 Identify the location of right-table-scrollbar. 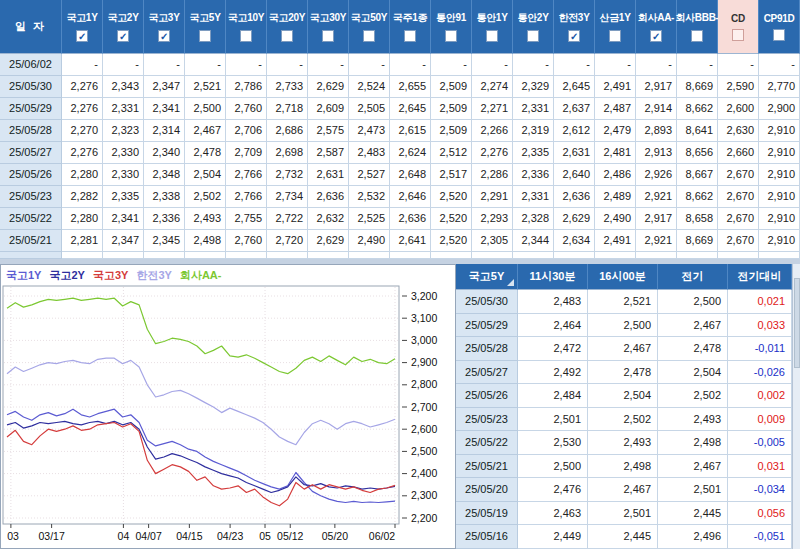
(796, 406).